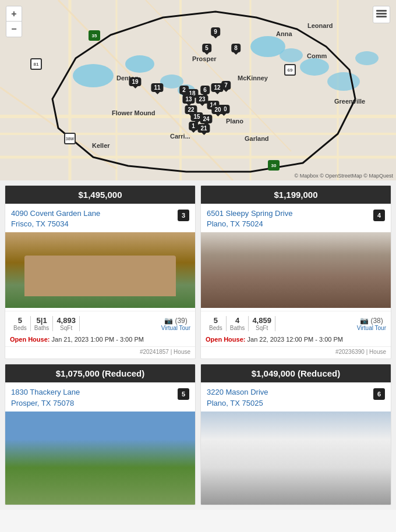 Image resolution: width=396 pixels, height=532 pixels. I want to click on map-marker-5: 5, so click(207, 48).